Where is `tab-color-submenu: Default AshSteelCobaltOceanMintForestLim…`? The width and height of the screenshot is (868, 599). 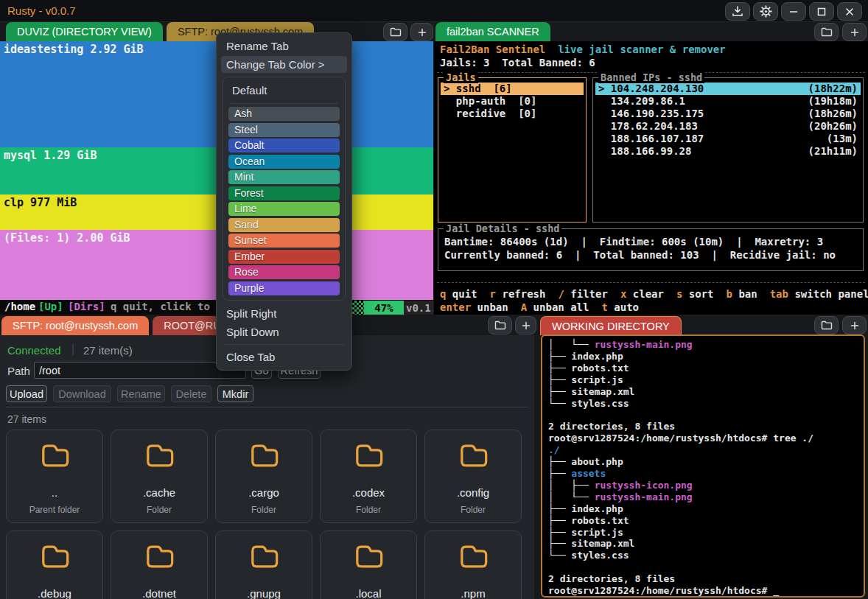 tab-color-submenu: Default AshSteelCobaltOceanMintForestLim… is located at coordinates (284, 189).